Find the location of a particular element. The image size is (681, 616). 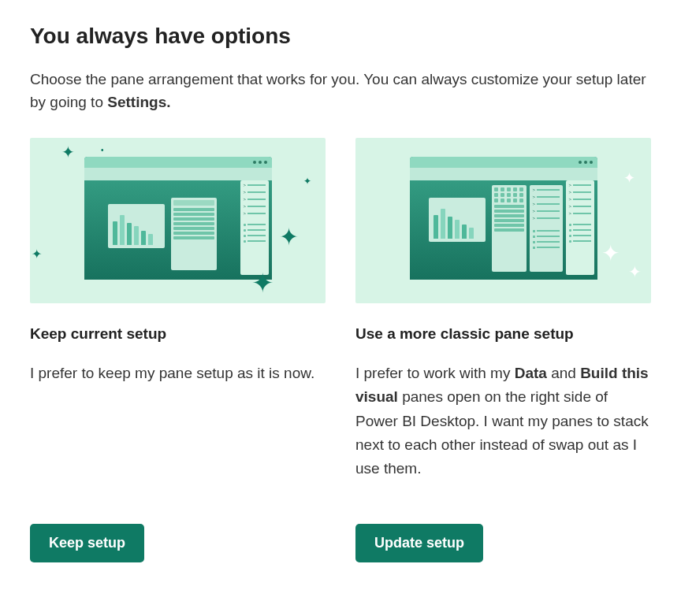

classic-desc-data-bold: Data is located at coordinates (531, 373).